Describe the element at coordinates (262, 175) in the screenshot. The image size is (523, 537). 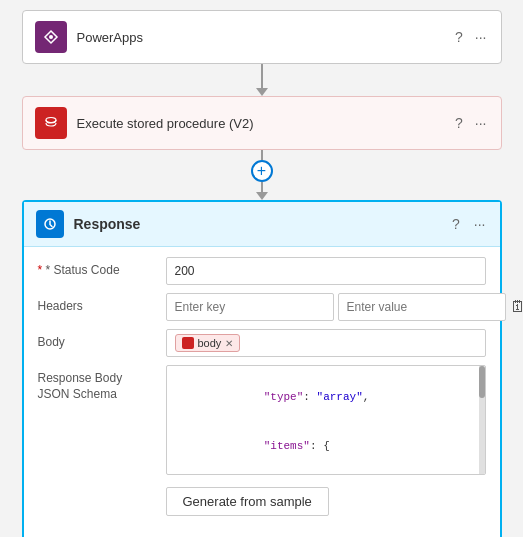
I see `plus-connector: +` at that location.